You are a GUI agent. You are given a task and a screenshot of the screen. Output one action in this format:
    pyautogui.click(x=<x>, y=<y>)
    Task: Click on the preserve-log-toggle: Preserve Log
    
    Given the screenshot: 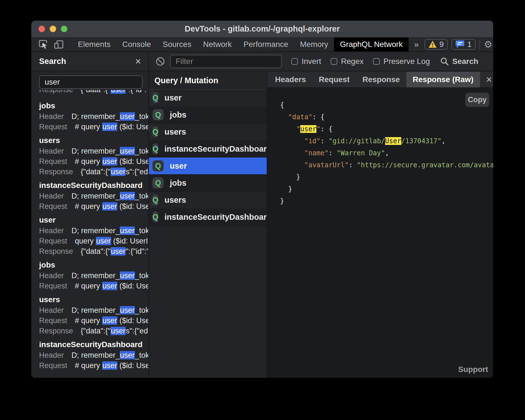 What is the action you would take?
    pyautogui.click(x=402, y=61)
    